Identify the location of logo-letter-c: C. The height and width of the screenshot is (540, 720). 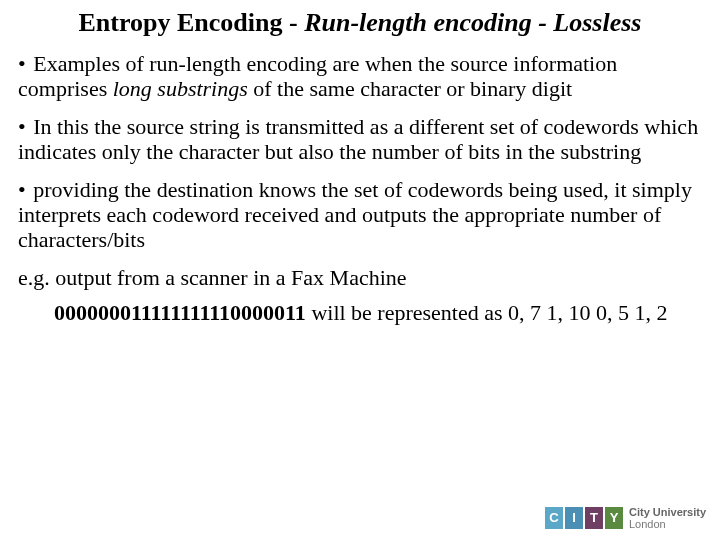
(554, 518).